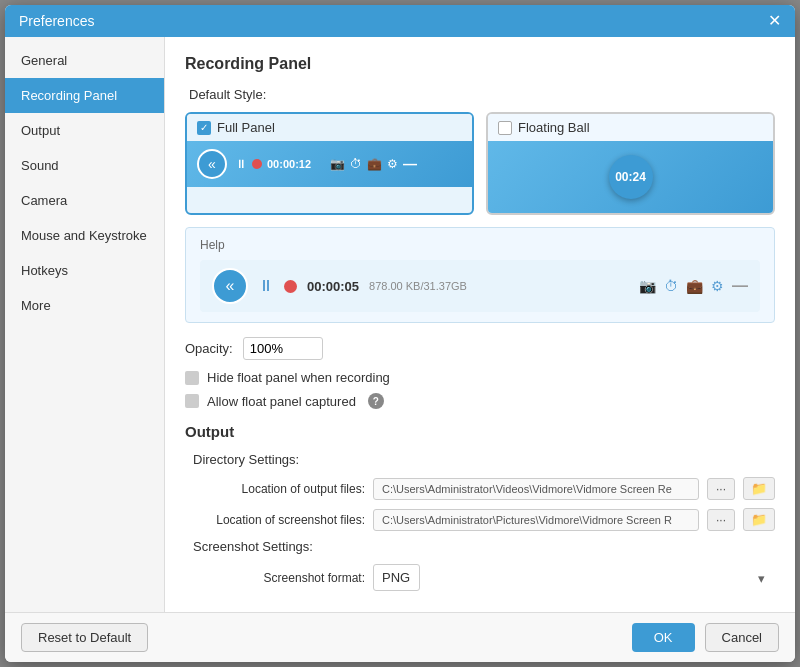  I want to click on help-section: Help « ⏸ 00:00:05 878.00 KB/31.37GB 📷 ⏱ …, so click(480, 275).